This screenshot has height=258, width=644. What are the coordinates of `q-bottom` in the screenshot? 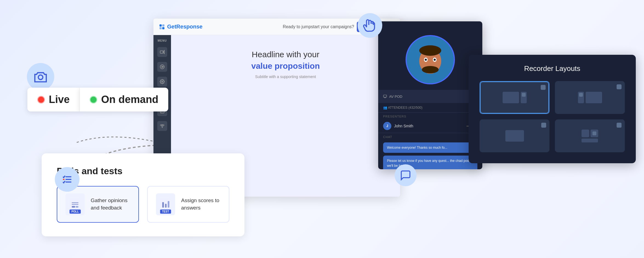 It's located at (590, 141).